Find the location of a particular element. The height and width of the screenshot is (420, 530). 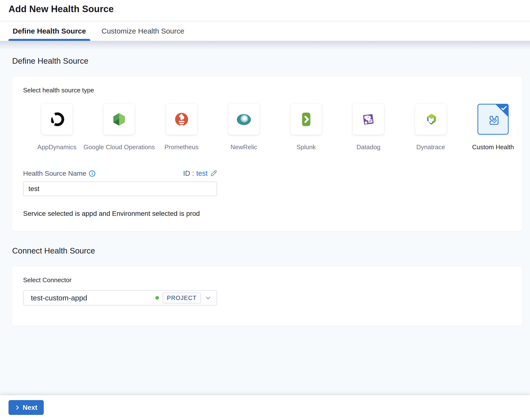

custom-health-icon is located at coordinates (493, 119).